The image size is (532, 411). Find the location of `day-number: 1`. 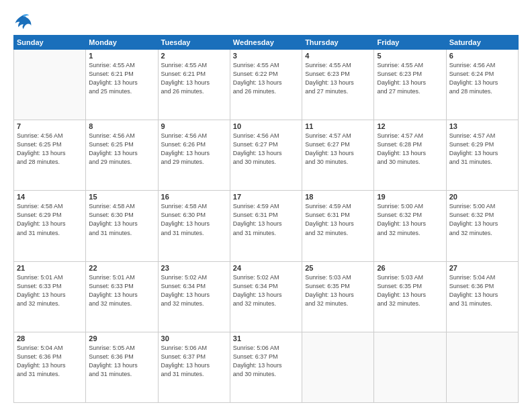

day-number: 1 is located at coordinates (122, 56).